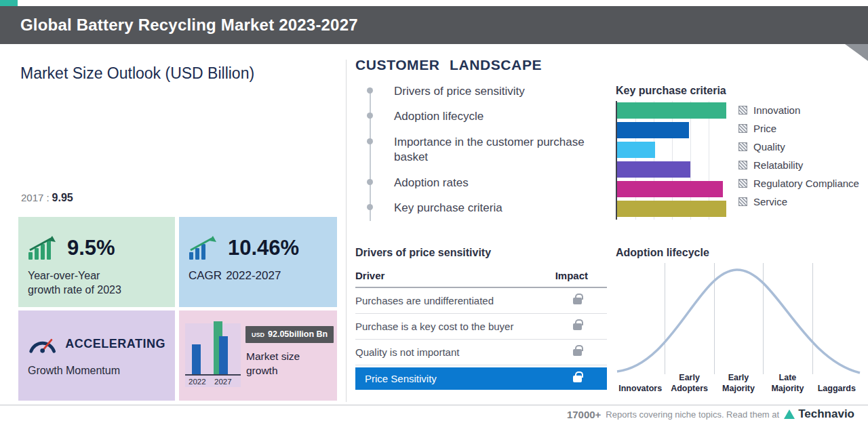 The height and width of the screenshot is (423, 868). What do you see at coordinates (223, 382) in the screenshot?
I see `mini-chart-year-end: 2027` at bounding box center [223, 382].